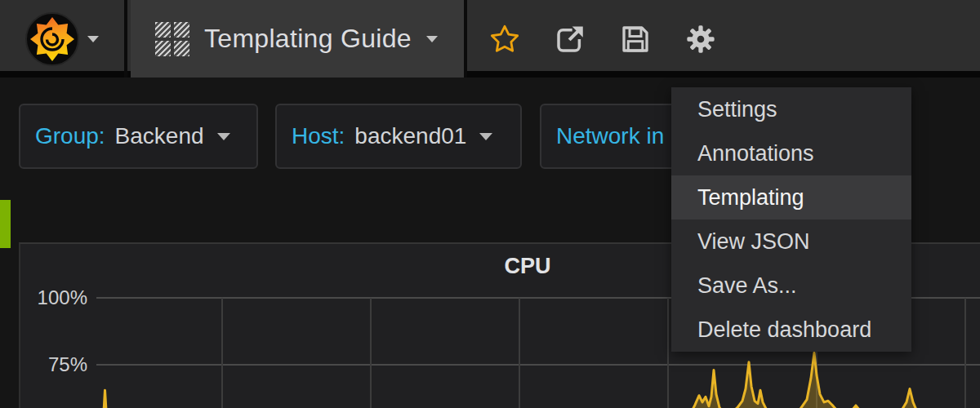 The width and height of the screenshot is (980, 408). I want to click on share-button, so click(570, 39).